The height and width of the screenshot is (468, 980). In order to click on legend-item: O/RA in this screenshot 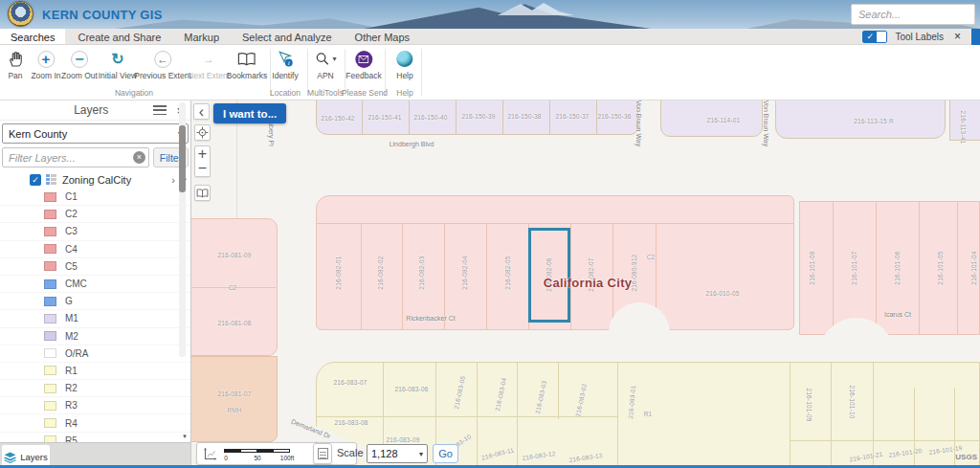, I will do `click(96, 354)`.